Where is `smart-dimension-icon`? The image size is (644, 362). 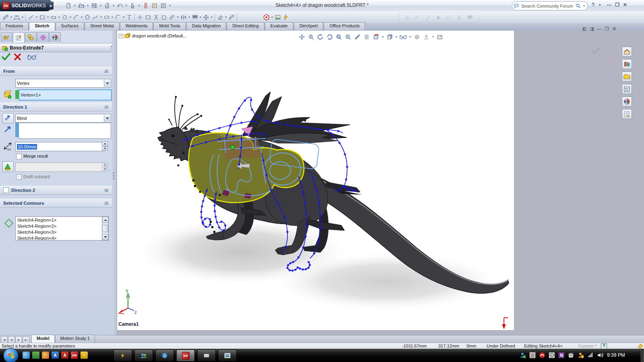
smart-dimension-icon is located at coordinates (17, 17).